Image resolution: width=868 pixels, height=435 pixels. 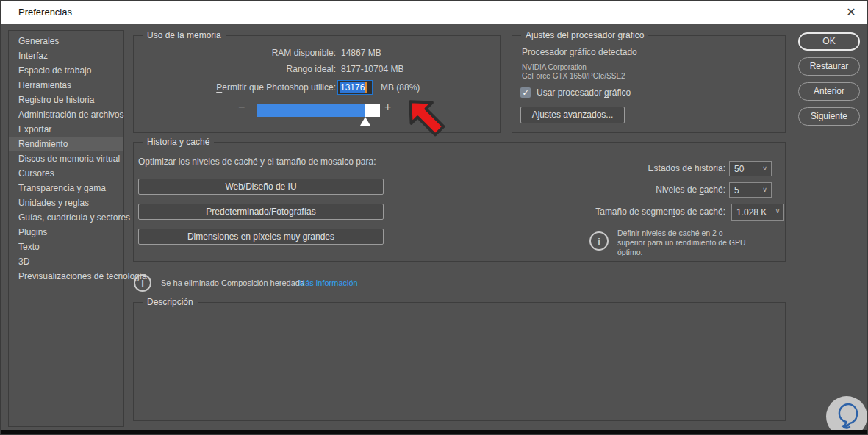 I want to click on gpu-settings-group: Ajustes del procesador gráfico Procesado…, so click(x=648, y=84).